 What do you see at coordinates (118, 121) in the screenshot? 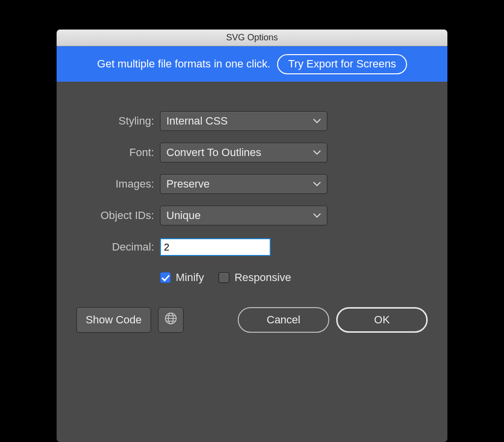
I see `styling-label: Styling:` at bounding box center [118, 121].